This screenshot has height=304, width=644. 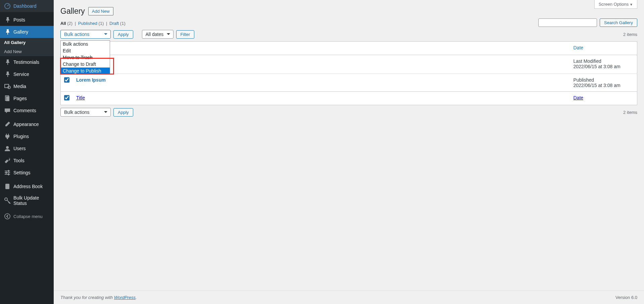 What do you see at coordinates (21, 32) in the screenshot?
I see `sidebar-label: Gallery` at bounding box center [21, 32].